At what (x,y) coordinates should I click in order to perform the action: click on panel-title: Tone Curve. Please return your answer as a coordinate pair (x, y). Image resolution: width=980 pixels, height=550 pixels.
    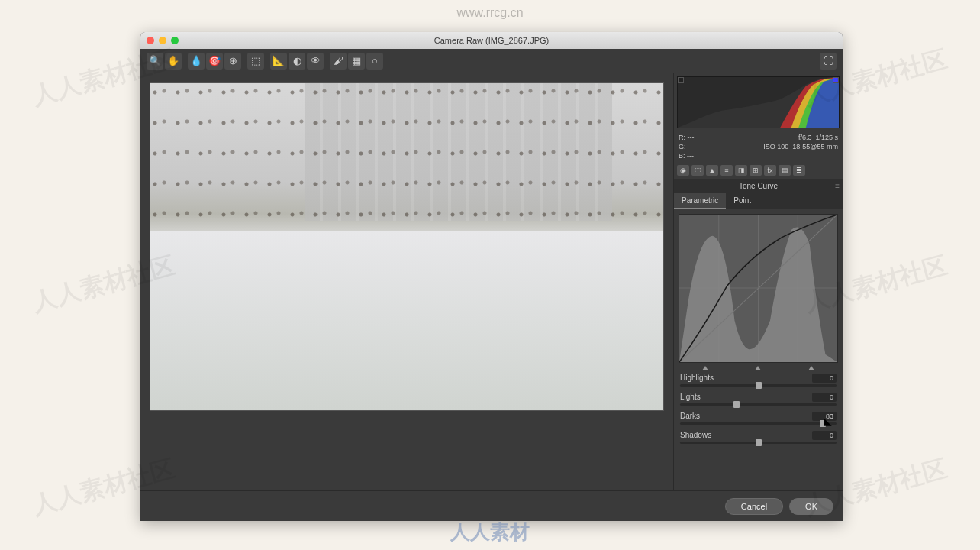
    Looking at the image, I should click on (759, 186).